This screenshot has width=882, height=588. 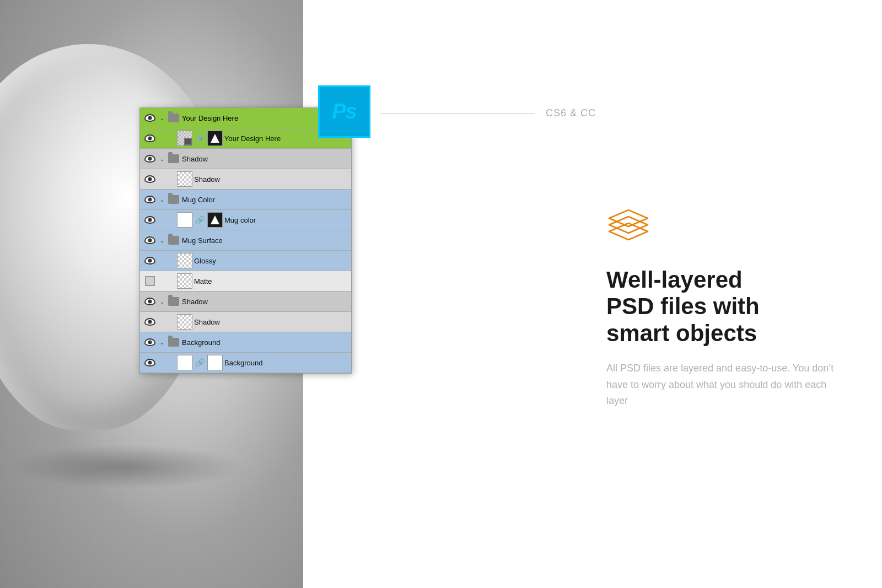 I want to click on info-title: Well-layered PSD files with smart object…, so click(x=722, y=306).